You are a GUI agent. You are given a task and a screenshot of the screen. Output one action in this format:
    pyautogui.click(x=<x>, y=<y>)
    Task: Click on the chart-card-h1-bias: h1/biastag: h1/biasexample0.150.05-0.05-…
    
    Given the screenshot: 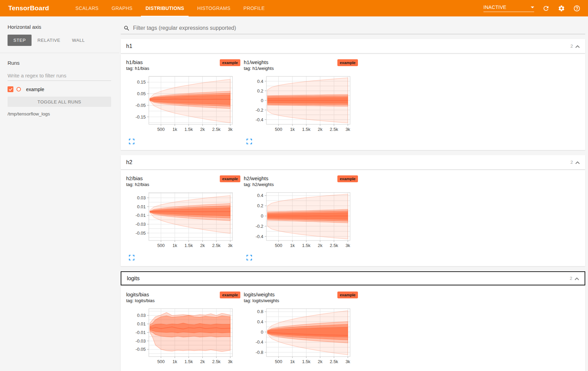 What is the action you would take?
    pyautogui.click(x=183, y=103)
    